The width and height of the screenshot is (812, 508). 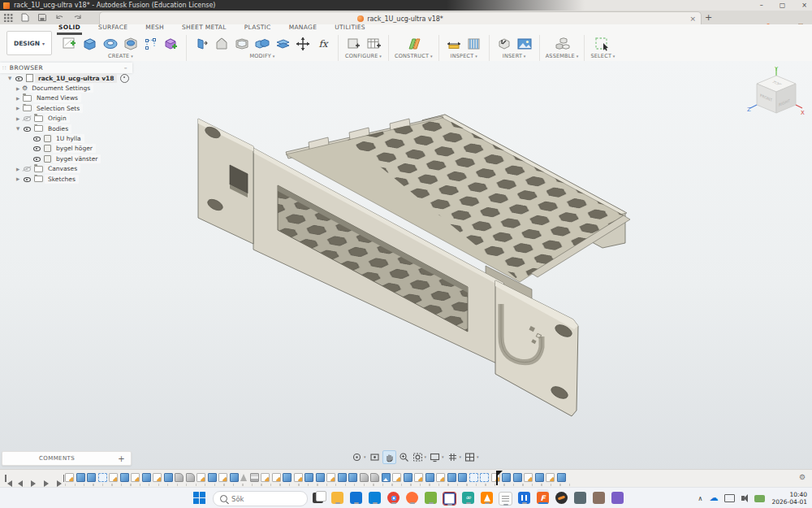 I want to click on construction-plane-icon, so click(x=413, y=44).